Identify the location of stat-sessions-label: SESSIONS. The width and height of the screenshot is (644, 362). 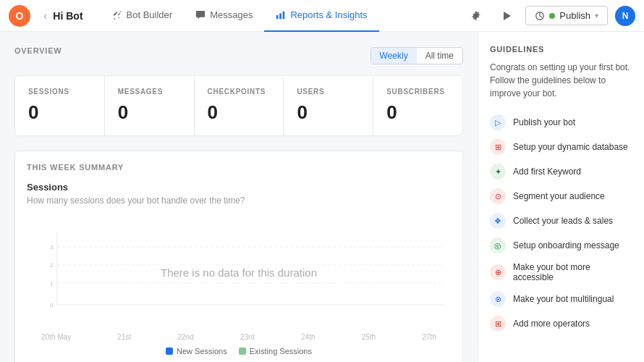
(59, 91).